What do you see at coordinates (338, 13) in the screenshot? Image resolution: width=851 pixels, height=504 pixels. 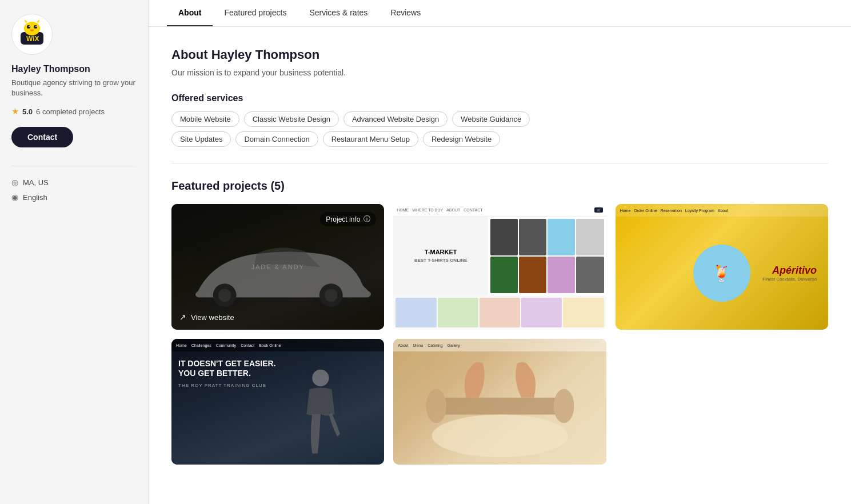 I see `nav-services-rates: Services & rates` at bounding box center [338, 13].